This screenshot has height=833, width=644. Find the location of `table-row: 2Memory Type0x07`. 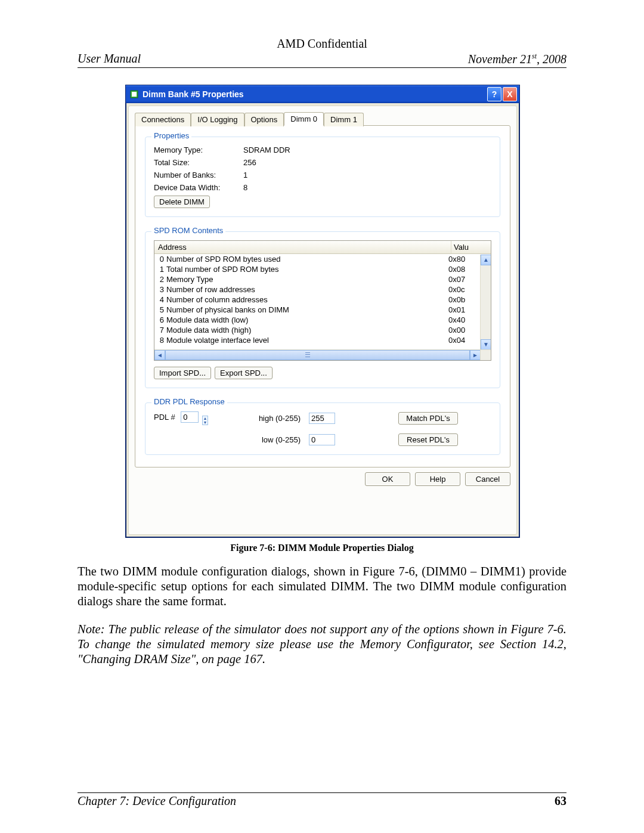

table-row: 2Memory Type0x07 is located at coordinates (317, 279).